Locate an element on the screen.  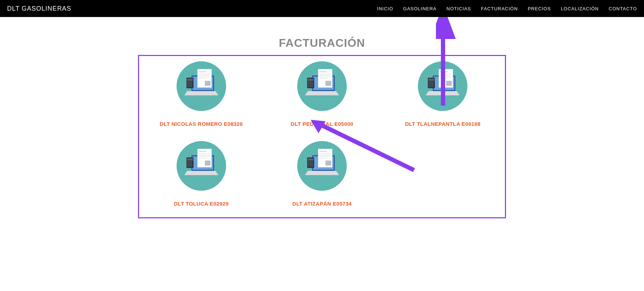
nav-links: INICIO GASOLINERA NOTICIAS FACTURACIÓN P… is located at coordinates (507, 9).